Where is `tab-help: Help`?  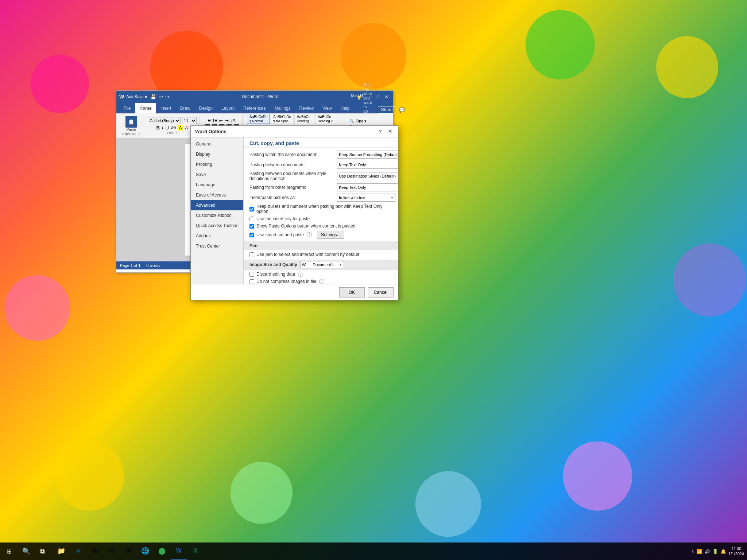
tab-help: Help is located at coordinates (345, 108).